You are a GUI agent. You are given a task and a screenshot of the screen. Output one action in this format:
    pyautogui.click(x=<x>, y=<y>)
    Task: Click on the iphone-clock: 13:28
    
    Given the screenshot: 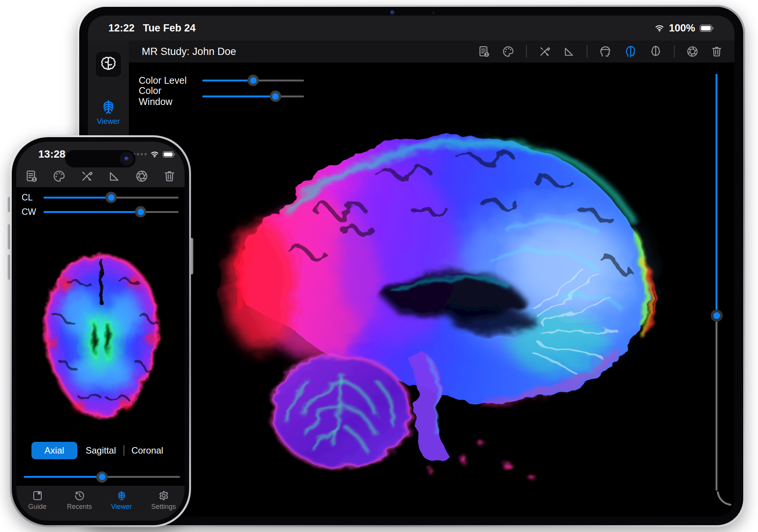 What is the action you would take?
    pyautogui.click(x=52, y=154)
    